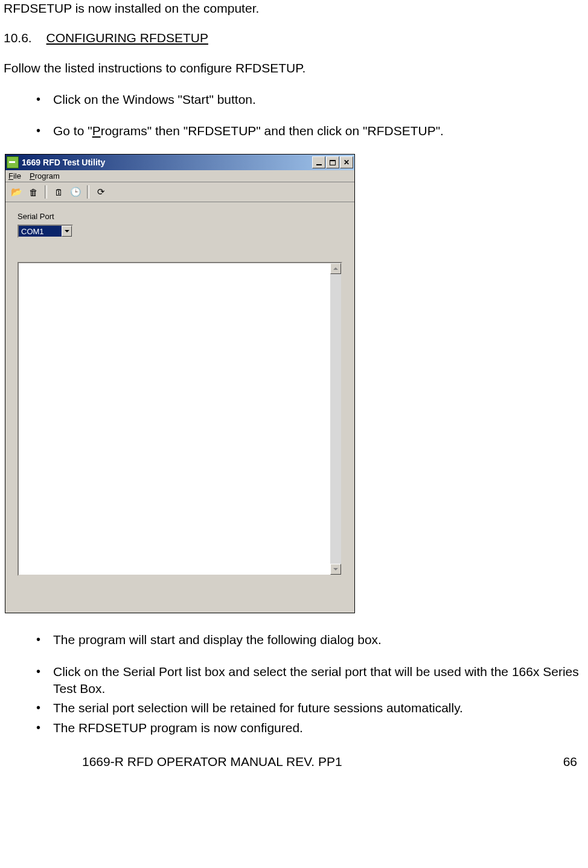 The width and height of the screenshot is (588, 868). I want to click on bullet-program-start: The program will start and display the f…, so click(310, 640).